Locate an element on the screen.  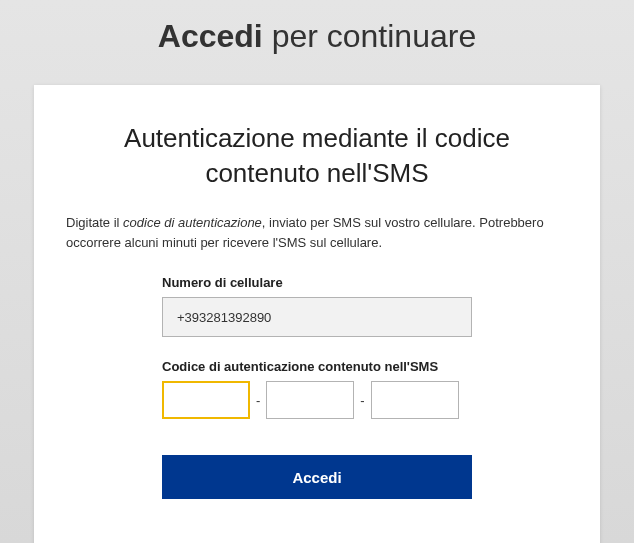
card-heading: Autenticazione mediante il codice conten… is located at coordinates (317, 156).